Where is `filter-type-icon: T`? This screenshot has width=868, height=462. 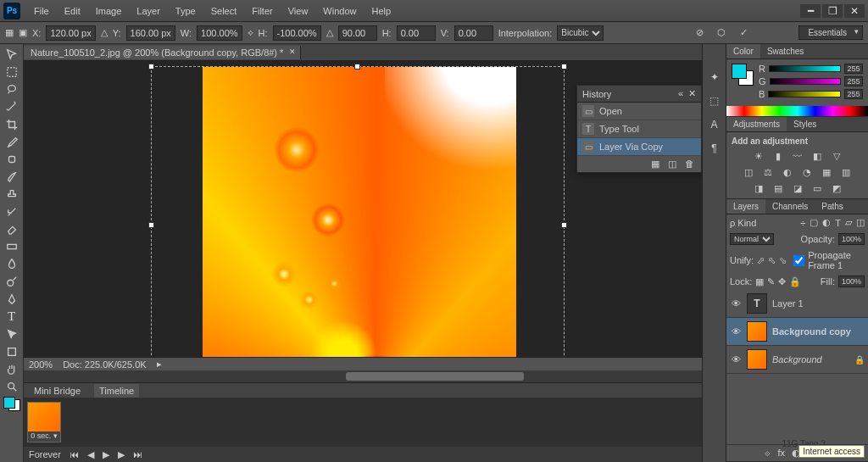
filter-type-icon: T is located at coordinates (837, 223).